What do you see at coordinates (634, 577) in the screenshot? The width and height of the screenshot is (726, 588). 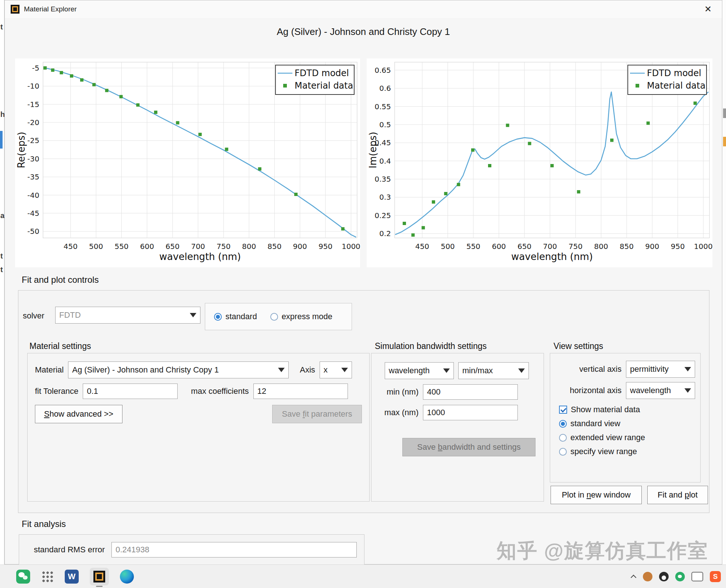 I see `chevron-up-icon` at bounding box center [634, 577].